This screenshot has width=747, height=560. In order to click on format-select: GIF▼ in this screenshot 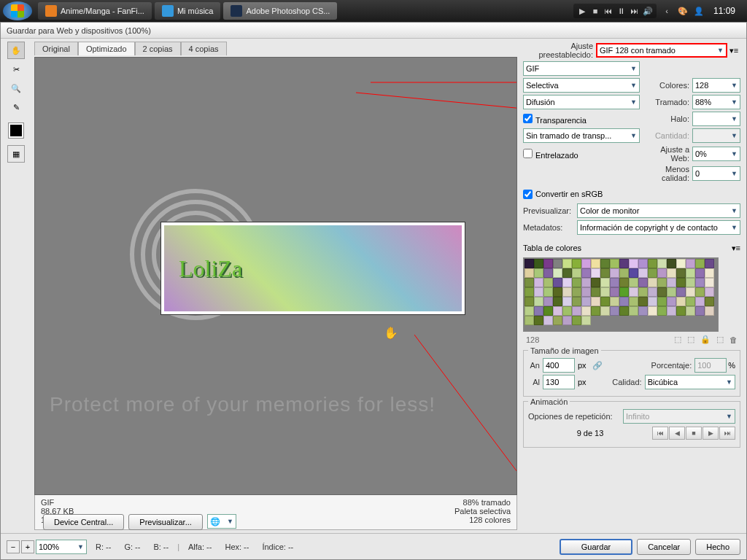, I will do `click(581, 69)`.